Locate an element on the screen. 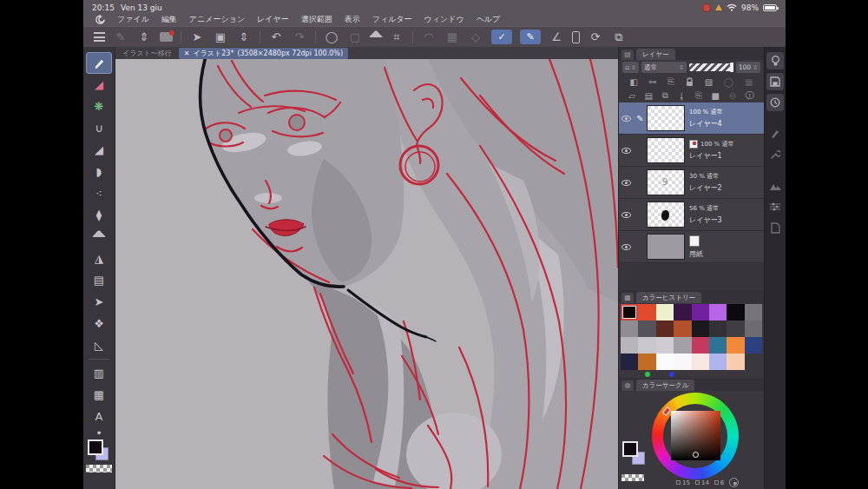 The image size is (868, 489). layer-mask-icon: ■ is located at coordinates (715, 96).